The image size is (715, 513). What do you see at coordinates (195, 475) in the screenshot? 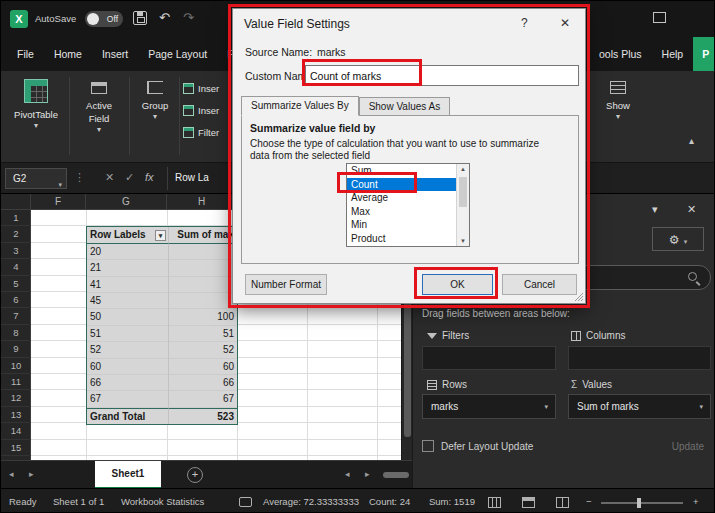
I see `new-sheet-button: +` at bounding box center [195, 475].